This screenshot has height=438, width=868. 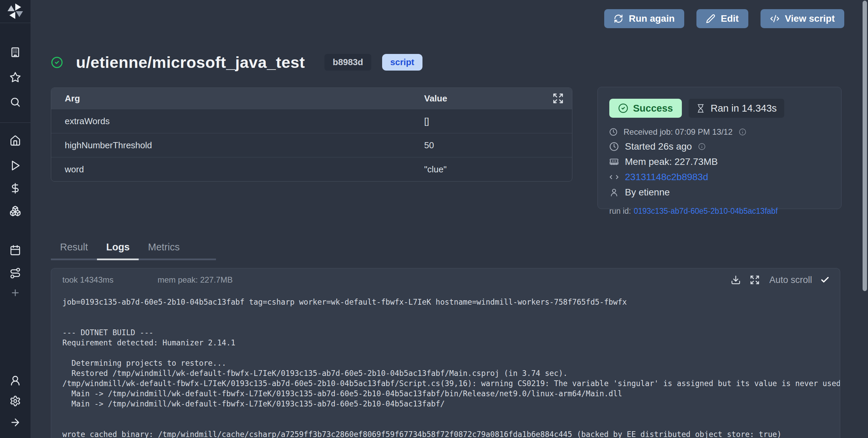 What do you see at coordinates (736, 108) in the screenshot?
I see `run-duration: Ran in 14.343s` at bounding box center [736, 108].